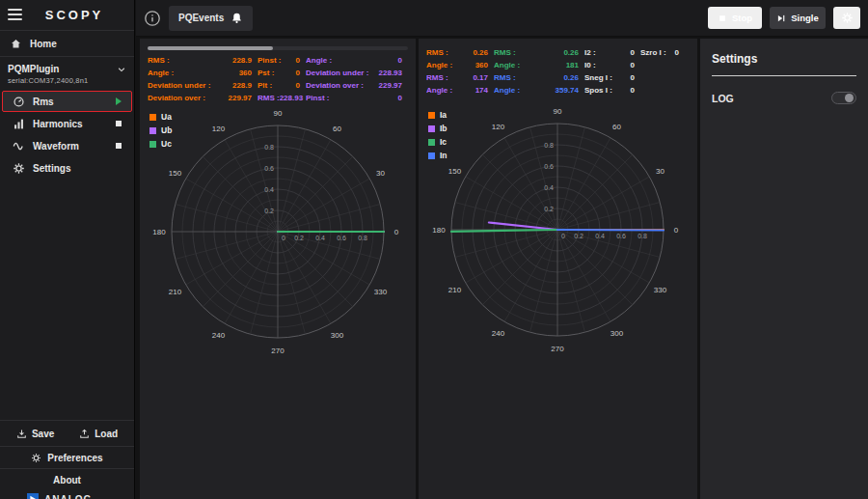 The image size is (868, 499). I want to click on divider, so click(68, 446).